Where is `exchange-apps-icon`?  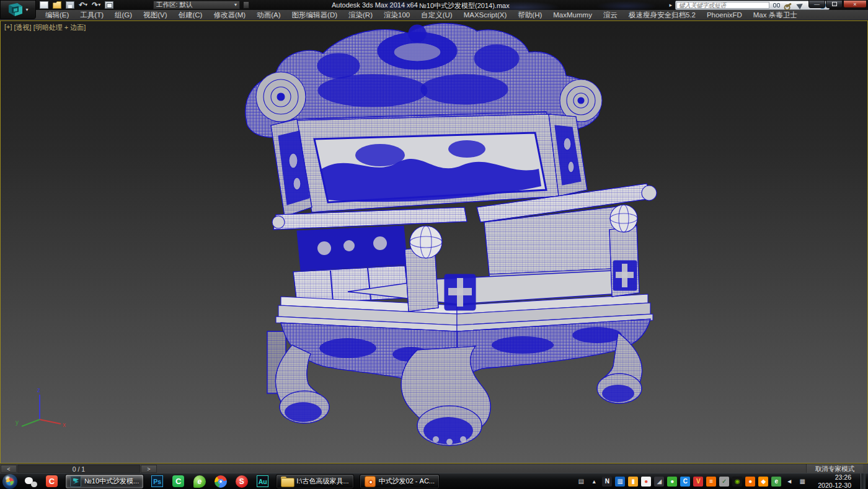 exchange-apps-icon is located at coordinates (800, 5).